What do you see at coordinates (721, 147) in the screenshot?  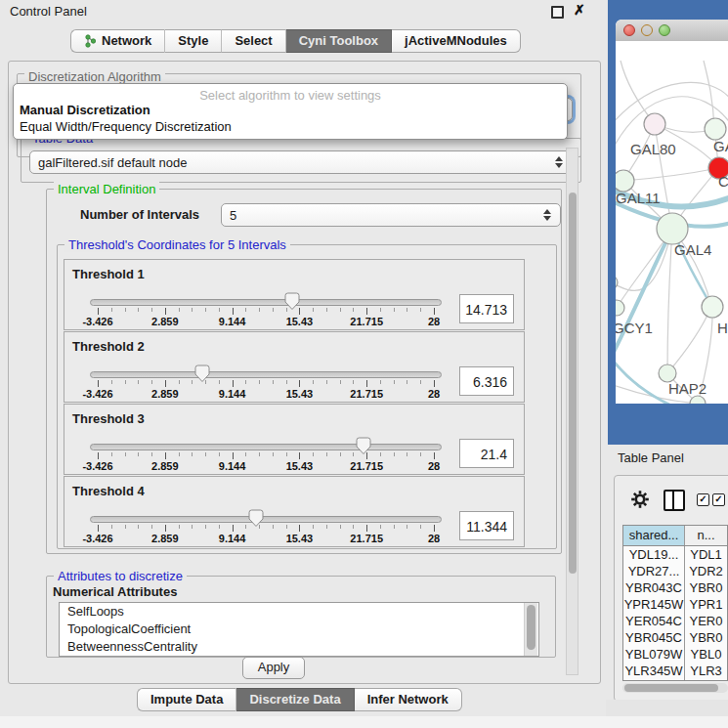 I see `node-label: GA` at bounding box center [721, 147].